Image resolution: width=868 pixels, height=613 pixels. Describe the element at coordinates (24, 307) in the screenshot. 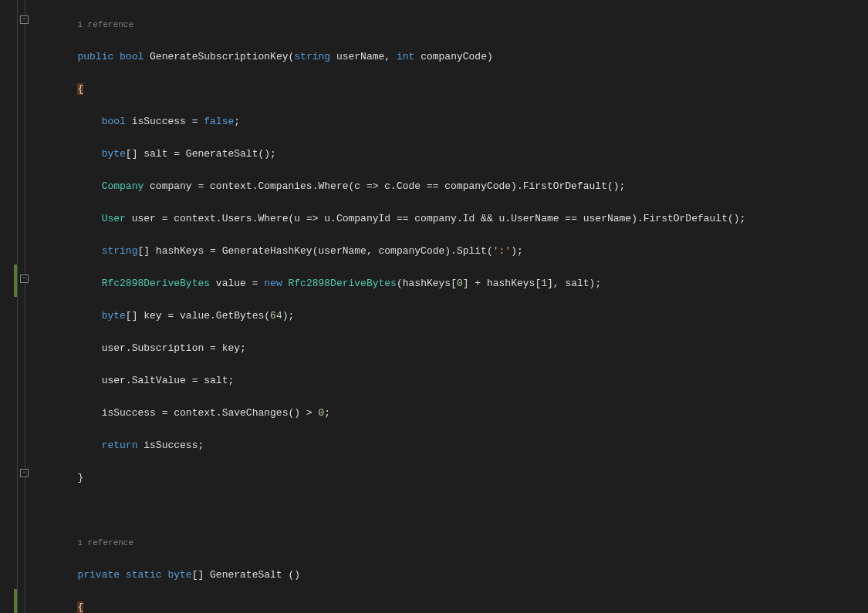

I see `fold-bar: − − −` at that location.